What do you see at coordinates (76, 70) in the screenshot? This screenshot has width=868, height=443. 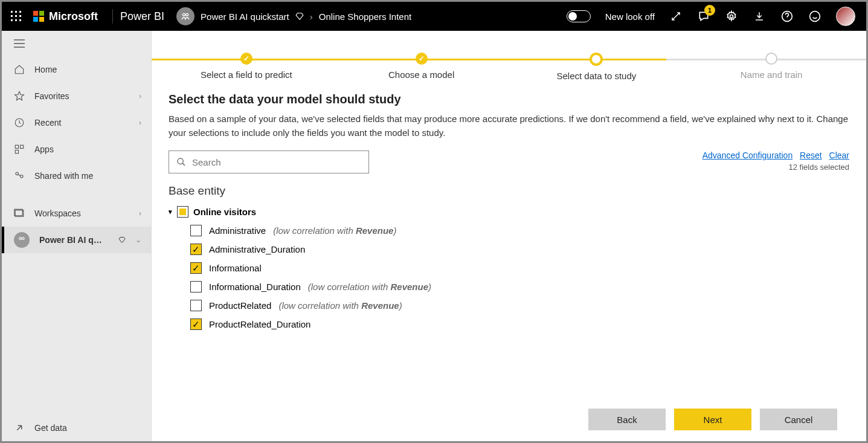 I see `sidebar-item-home: Home` at bounding box center [76, 70].